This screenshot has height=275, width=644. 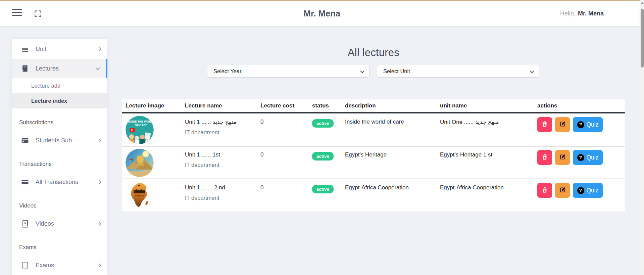 What do you see at coordinates (374, 162) in the screenshot?
I see `table-row: Unit 1 ...... 1st IT department 0 active…` at bounding box center [374, 162].